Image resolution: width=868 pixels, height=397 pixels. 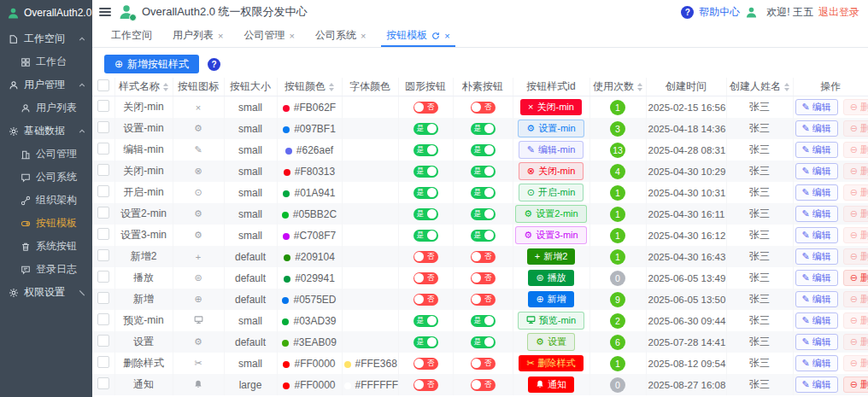 I want to click on refresh-icon, so click(x=436, y=36).